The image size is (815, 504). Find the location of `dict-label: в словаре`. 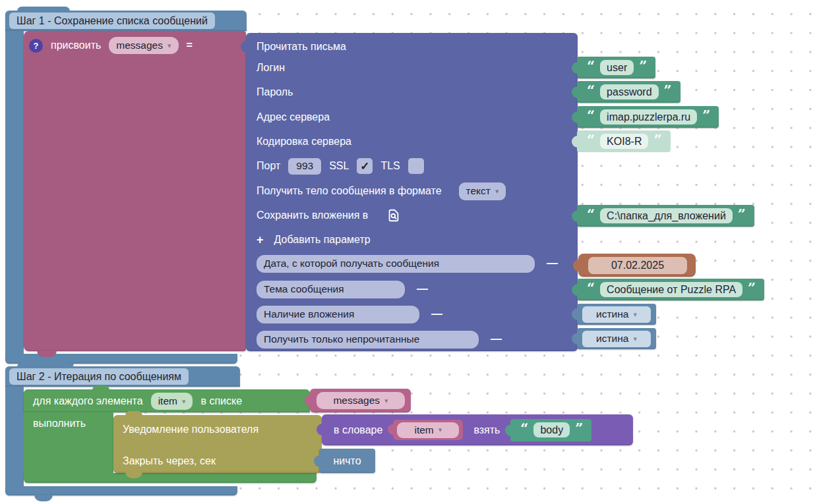

dict-label: в словаре is located at coordinates (358, 430).